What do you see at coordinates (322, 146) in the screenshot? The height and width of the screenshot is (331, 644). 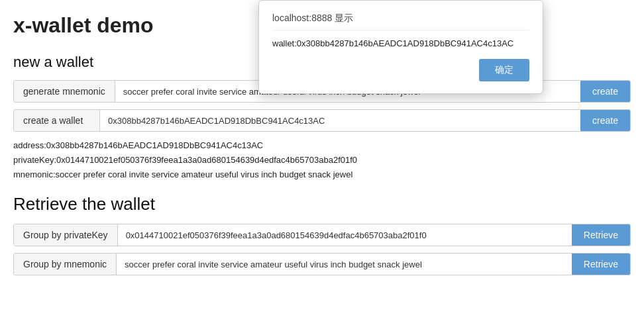 I see `wallet-address: address:0x308bb4287b146bAEADC1AD918DbBC9…` at bounding box center [322, 146].